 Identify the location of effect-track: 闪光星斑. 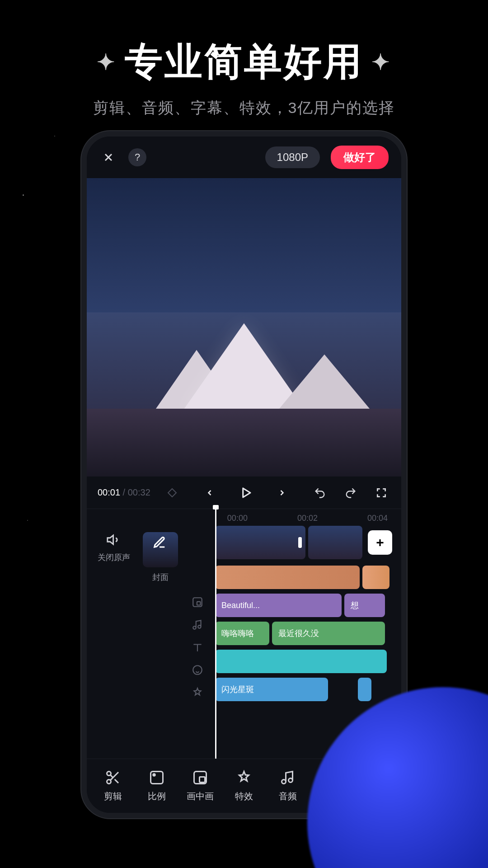
(308, 689).